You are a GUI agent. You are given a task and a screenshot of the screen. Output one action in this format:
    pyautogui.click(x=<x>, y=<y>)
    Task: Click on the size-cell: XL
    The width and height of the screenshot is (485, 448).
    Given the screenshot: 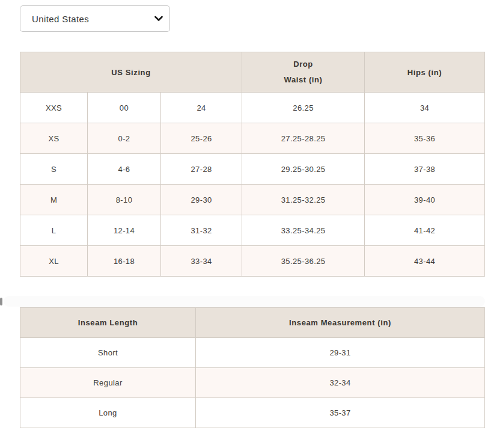 What is the action you would take?
    pyautogui.click(x=54, y=261)
    